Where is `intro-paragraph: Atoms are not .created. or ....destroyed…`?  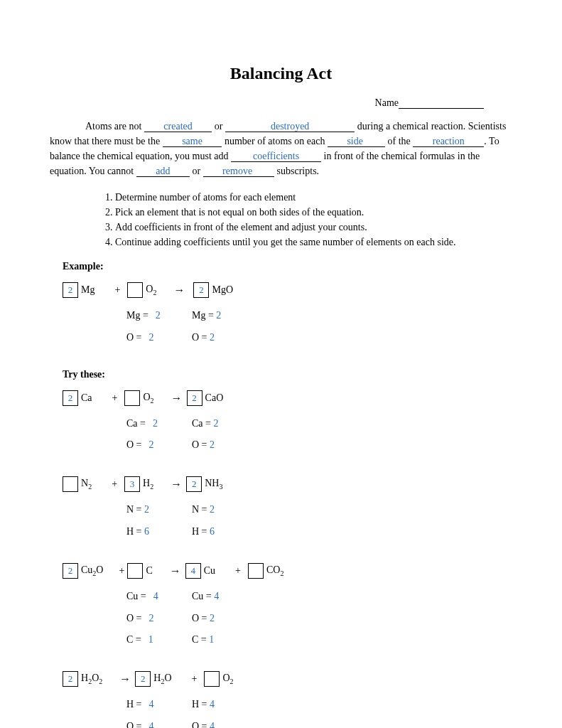 intro-paragraph: Atoms are not .created. or ....destroyed… is located at coordinates (281, 149).